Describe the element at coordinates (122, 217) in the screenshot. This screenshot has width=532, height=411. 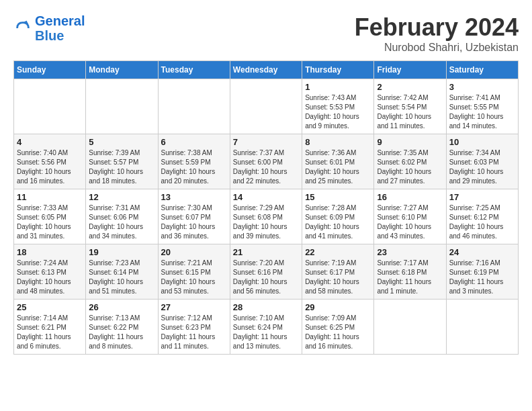
I see `calendar-cell: 12 Sunrise: 7:31 AMSunset: 6:06 PMDaylig…` at that location.